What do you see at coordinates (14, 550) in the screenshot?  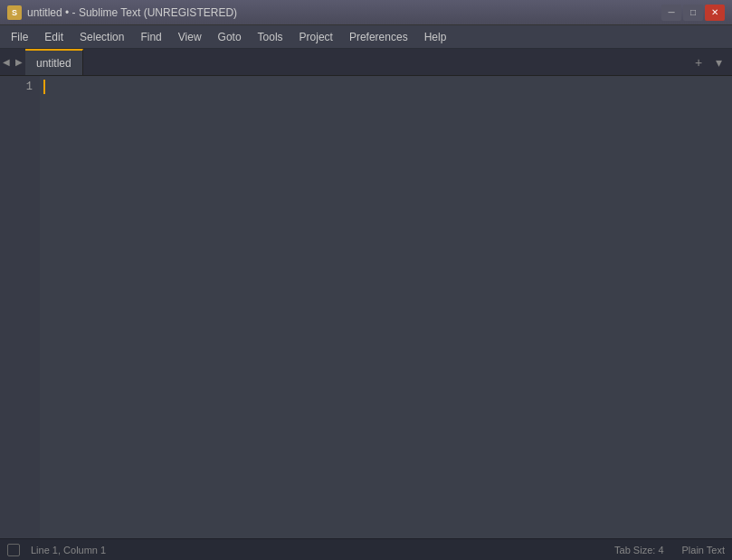 I see `status-icon` at bounding box center [14, 550].